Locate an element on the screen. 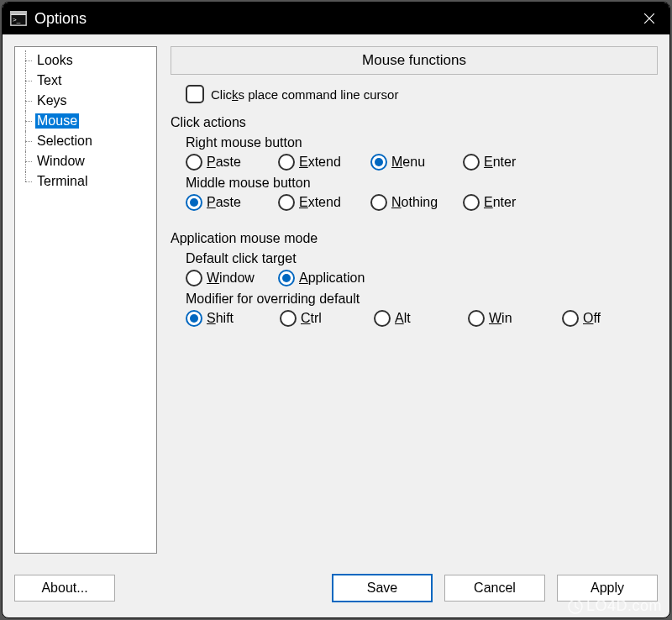 The image size is (672, 620). sidebar-item-label: Text is located at coordinates (49, 81).